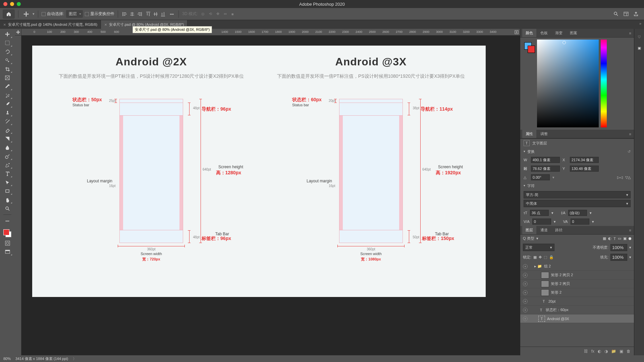  Describe the element at coordinates (172, 14) in the screenshot. I see `more-align-icon: •••` at that location.